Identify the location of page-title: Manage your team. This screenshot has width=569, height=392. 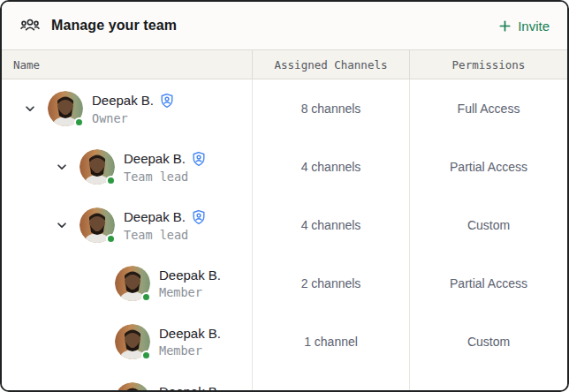
(114, 26).